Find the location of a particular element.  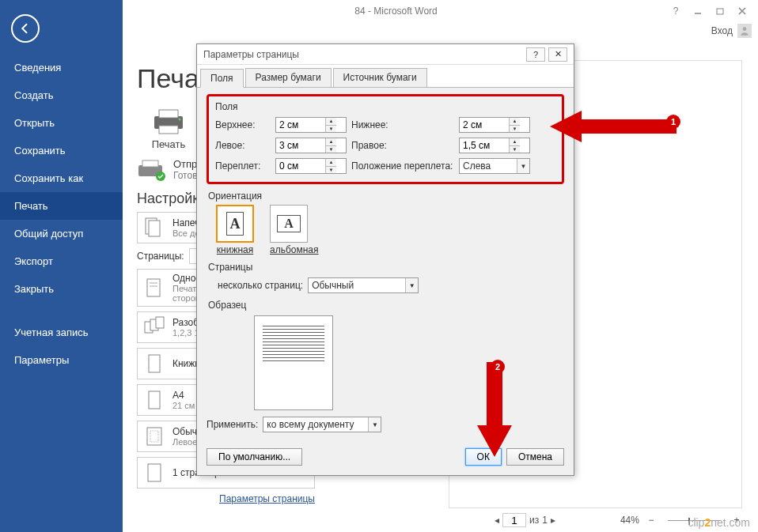

next-page-icon: ▸ is located at coordinates (553, 520).